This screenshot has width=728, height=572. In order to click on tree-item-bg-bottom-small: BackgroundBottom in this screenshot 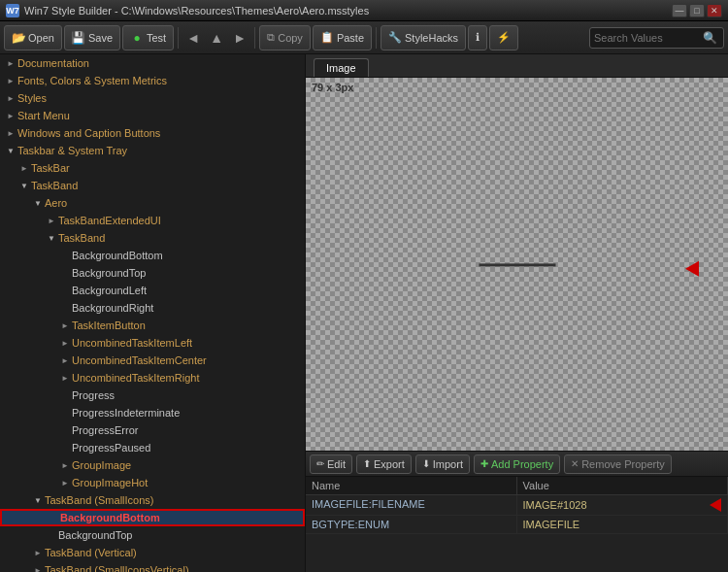, I will do `click(152, 518)`.